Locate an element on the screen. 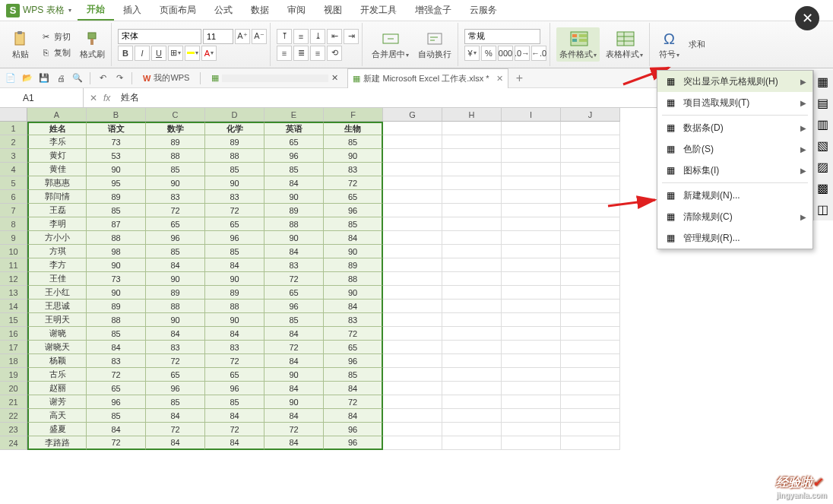  align-right-button: ≡ is located at coordinates (318, 53).